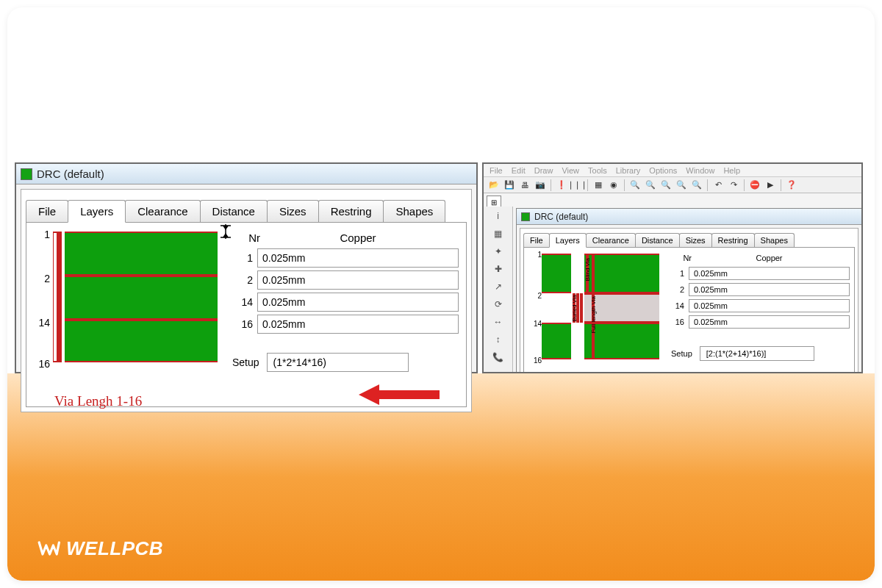 This screenshot has width=882, height=588. Describe the element at coordinates (498, 357) in the screenshot. I see `tool-icon: 📞` at that location.